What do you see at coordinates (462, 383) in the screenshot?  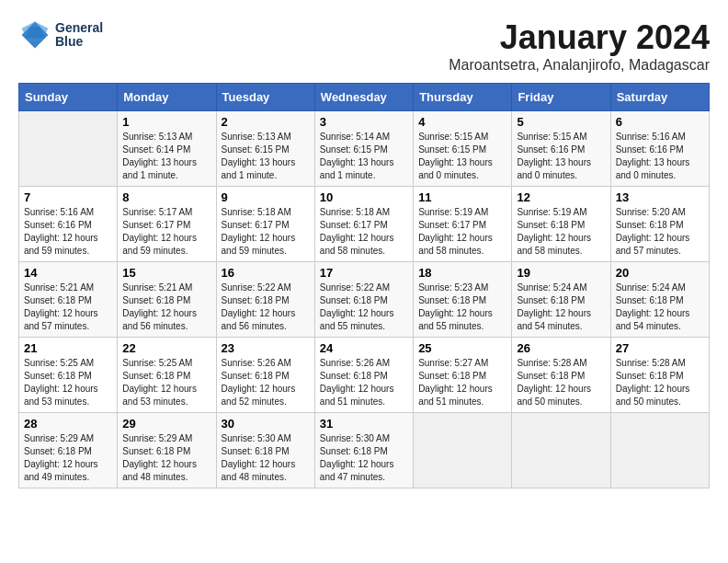 I see `day-info: Sunrise: 5:27 AMSunset: 6:18 PMDaylight:…` at bounding box center [462, 383].